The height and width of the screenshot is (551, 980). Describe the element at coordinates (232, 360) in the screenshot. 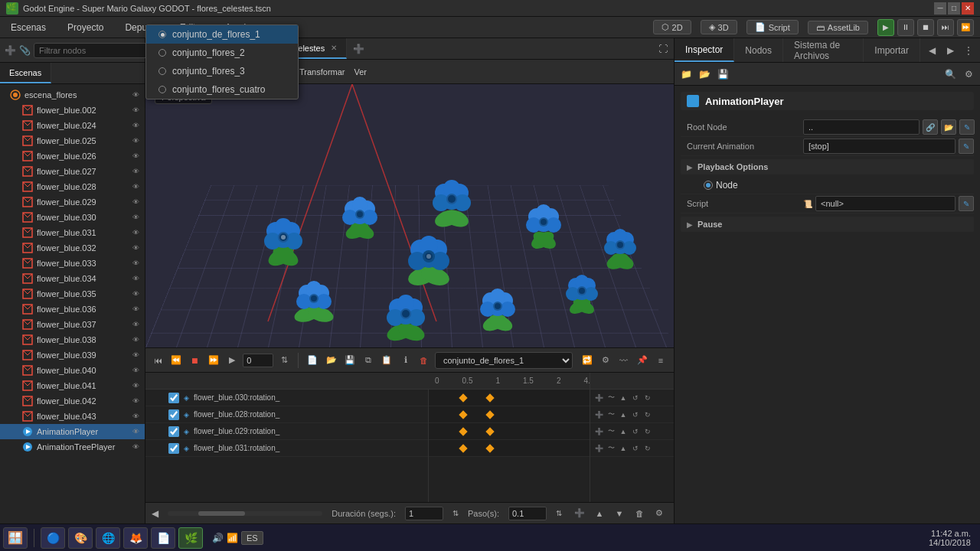

I see `anim-play-btn: ▶` at that location.